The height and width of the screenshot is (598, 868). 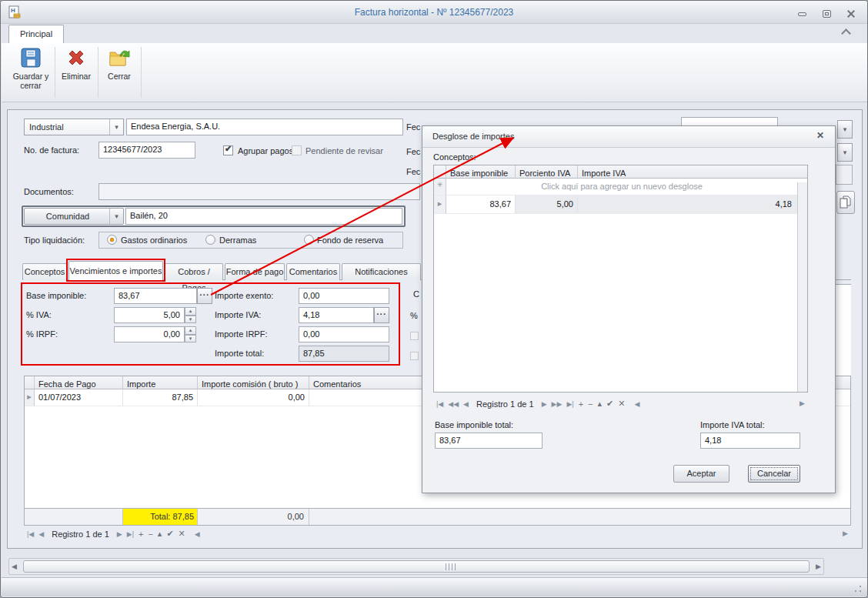 What do you see at coordinates (453, 404) in the screenshot?
I see `nav-prev-page-icon: ◀◀` at bounding box center [453, 404].